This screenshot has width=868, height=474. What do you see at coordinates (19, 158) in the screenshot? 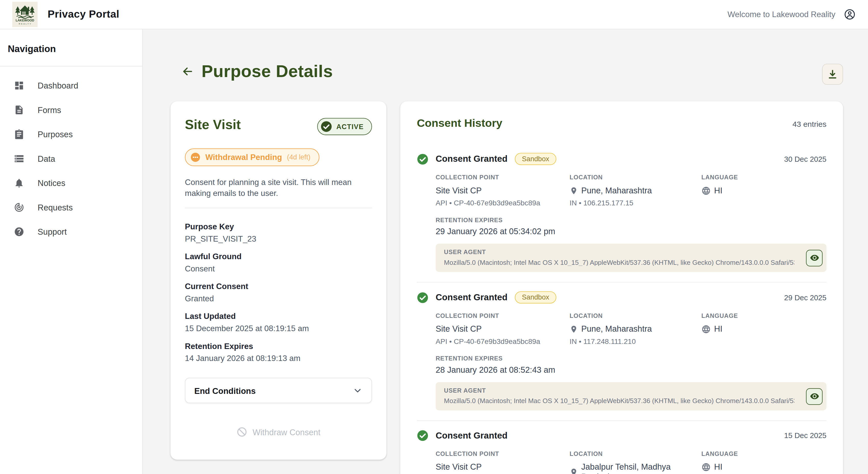
I see `storage-icon` at bounding box center [19, 158].